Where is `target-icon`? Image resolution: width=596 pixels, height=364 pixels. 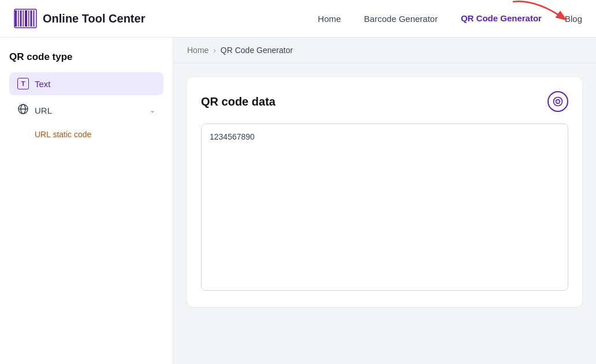 target-icon is located at coordinates (558, 102).